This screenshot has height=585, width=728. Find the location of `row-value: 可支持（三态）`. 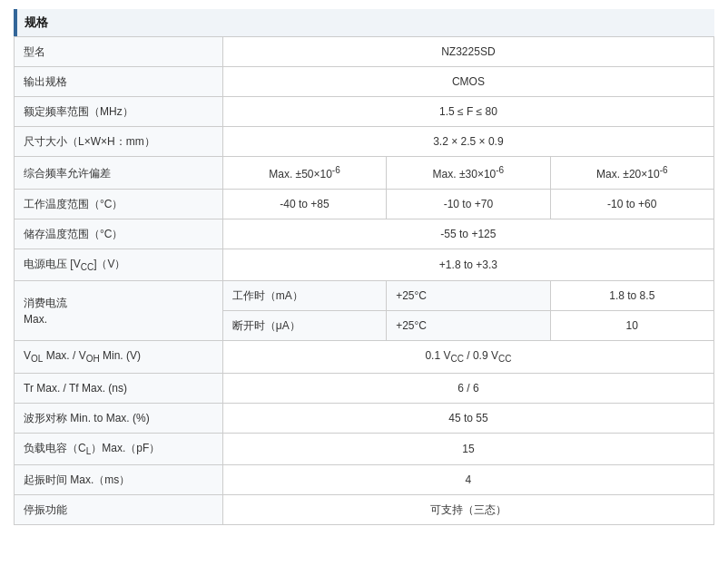

row-value: 可支持（三态） is located at coordinates (468, 510).